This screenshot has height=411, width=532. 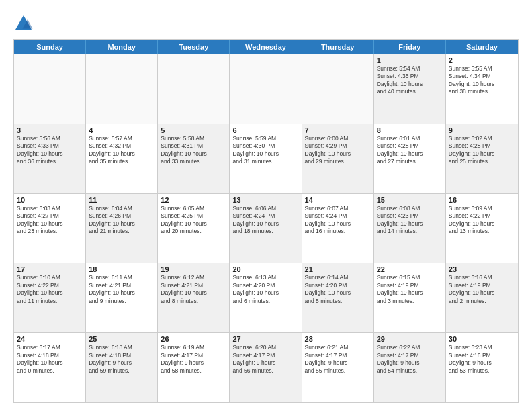 I want to click on day-number: 4, so click(x=122, y=130).